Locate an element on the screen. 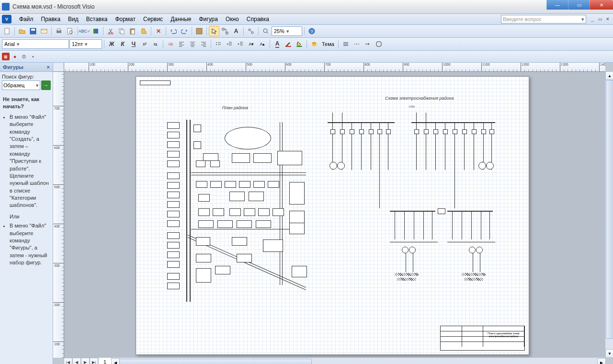 The width and height of the screenshot is (613, 364). line-weight-button is located at coordinates (346, 44).